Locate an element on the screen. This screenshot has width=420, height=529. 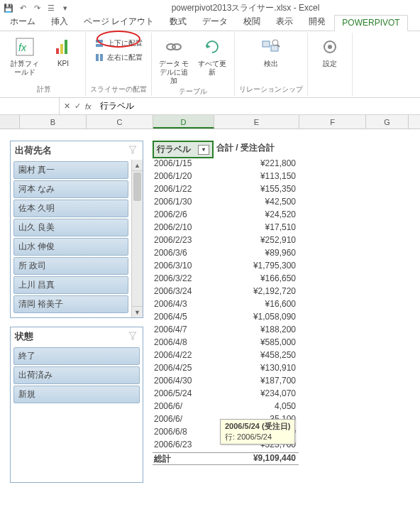
scroll-thumb is located at coordinates (138, 187).